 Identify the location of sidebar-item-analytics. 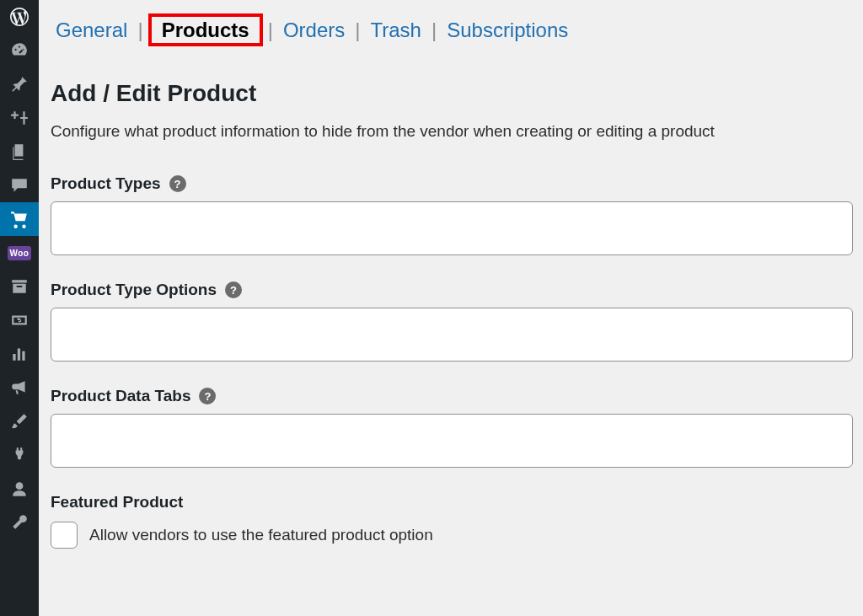
(19, 354).